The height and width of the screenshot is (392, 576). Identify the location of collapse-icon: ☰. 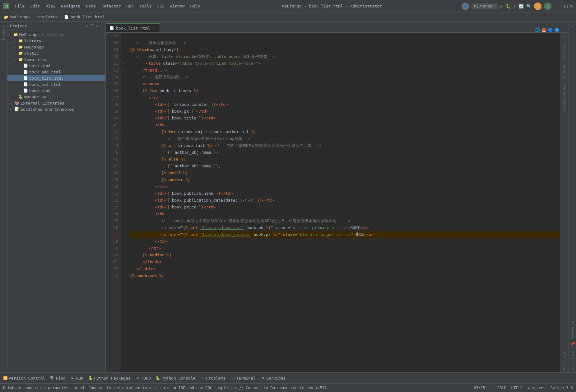
(92, 26).